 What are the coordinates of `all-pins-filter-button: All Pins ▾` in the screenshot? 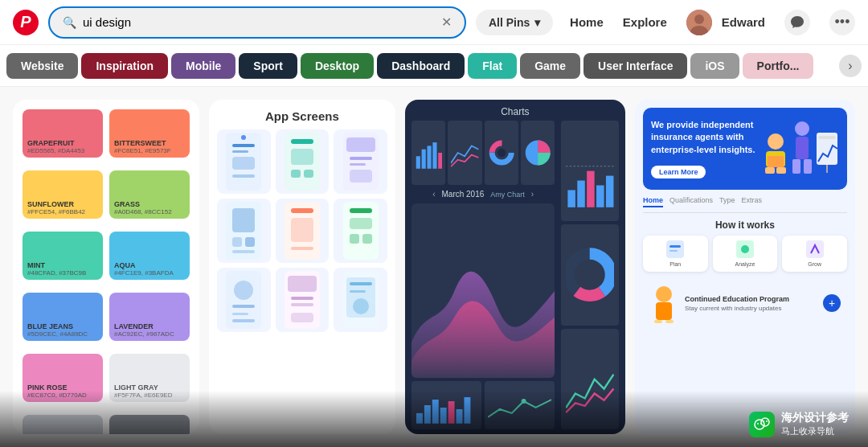 It's located at (514, 23).